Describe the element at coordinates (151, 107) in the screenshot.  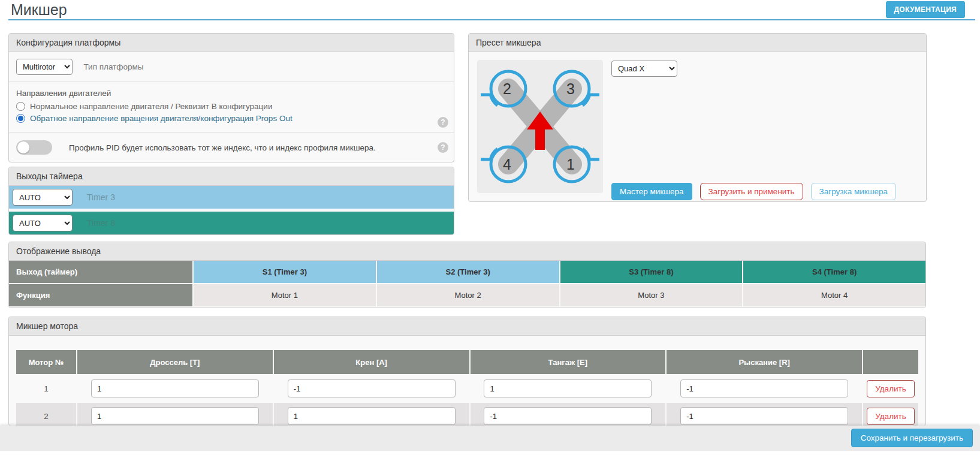
I see `radio-normal-label: Нормальное направление двигателя / Рекви…` at that location.